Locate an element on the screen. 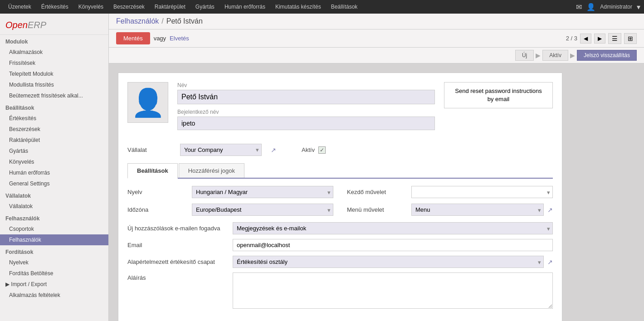  reset-password-button: Send reset password instructions by emai… is located at coordinates (498, 95).